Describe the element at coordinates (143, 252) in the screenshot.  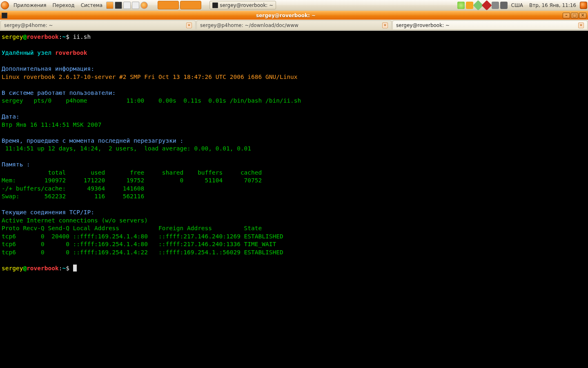
I see `net-row: tcp6 0 0 ::ffff:169.254.1.4:22 ::ffff:16…` at that location.